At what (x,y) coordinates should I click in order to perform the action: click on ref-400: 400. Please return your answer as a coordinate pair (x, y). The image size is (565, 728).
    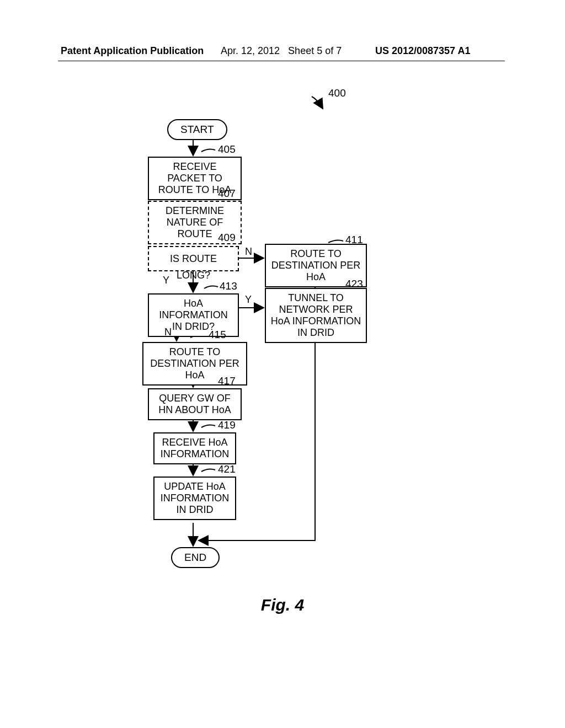
    Looking at the image, I should click on (337, 93).